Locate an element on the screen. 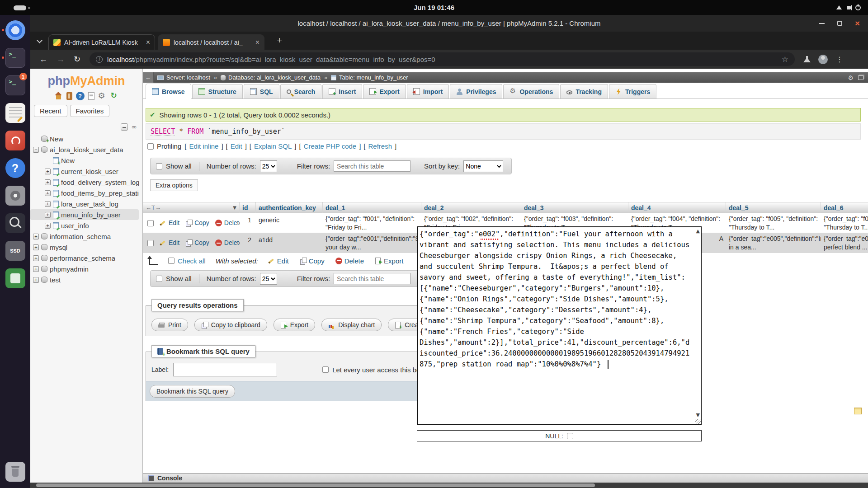 The image size is (868, 488). sidebar-tab-recent: Recent is located at coordinates (51, 111).